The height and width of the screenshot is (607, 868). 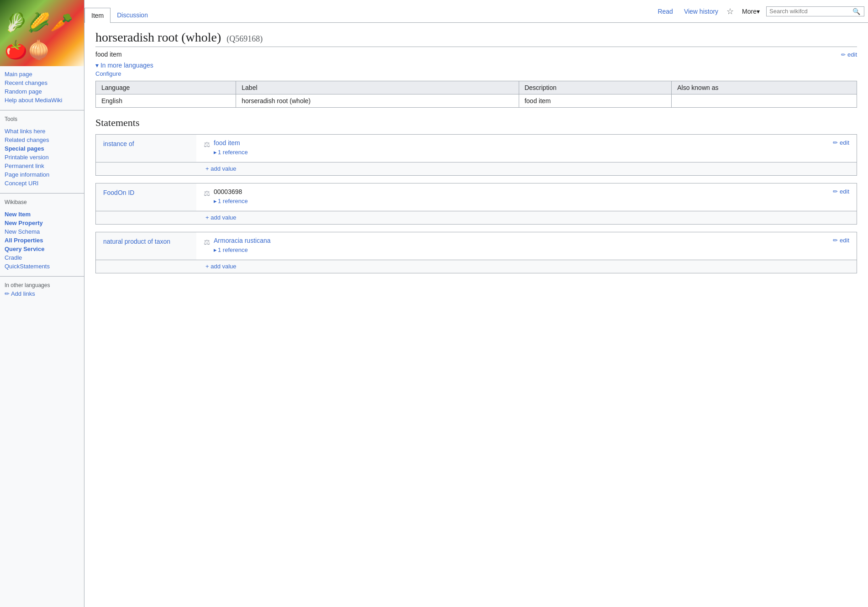 I want to click on lang-cell-also-known-as, so click(x=764, y=101).